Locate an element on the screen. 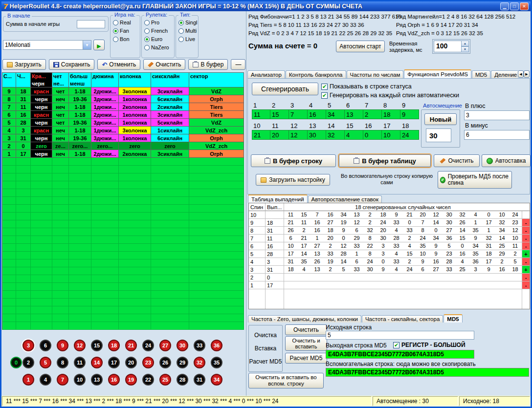 Image resolution: width=532 pixels, height=408 pixels. tab-md5: MD5 is located at coordinates (481, 74).